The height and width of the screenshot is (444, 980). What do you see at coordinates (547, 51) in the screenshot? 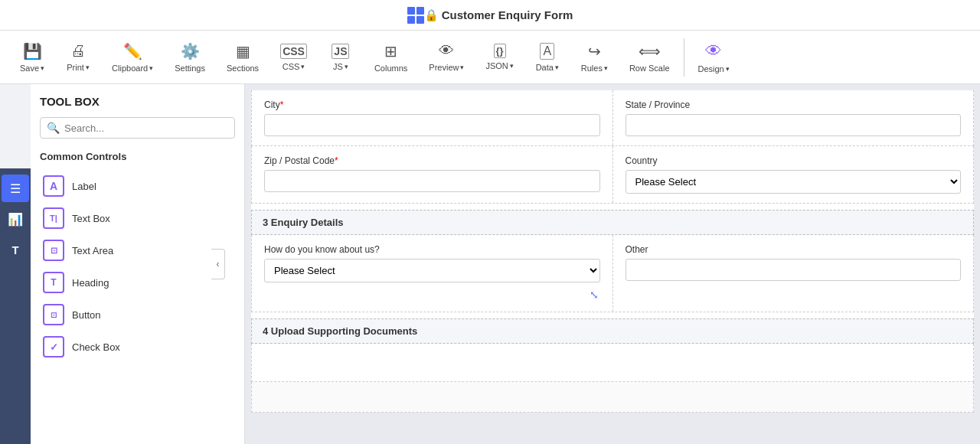
I see `data-icon: A` at bounding box center [547, 51].